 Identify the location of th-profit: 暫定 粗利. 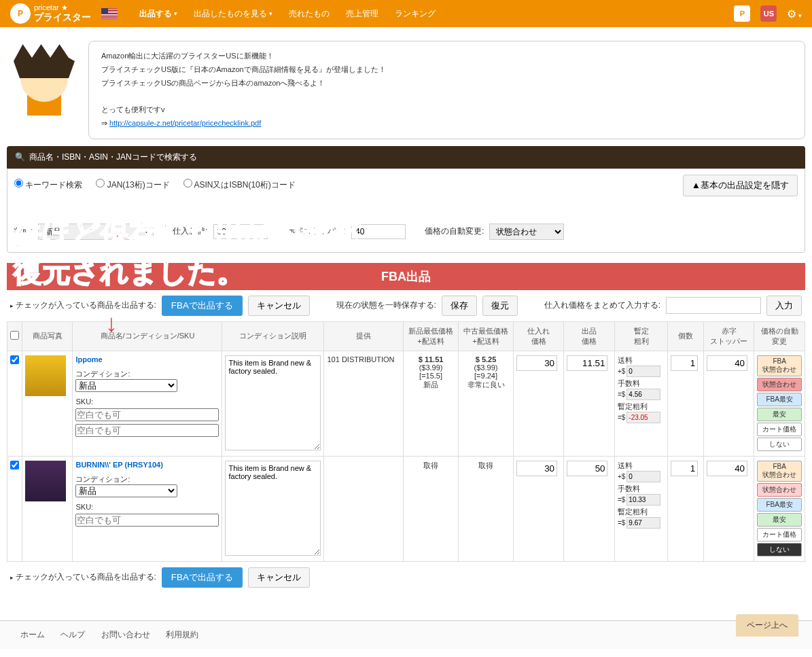
(641, 336).